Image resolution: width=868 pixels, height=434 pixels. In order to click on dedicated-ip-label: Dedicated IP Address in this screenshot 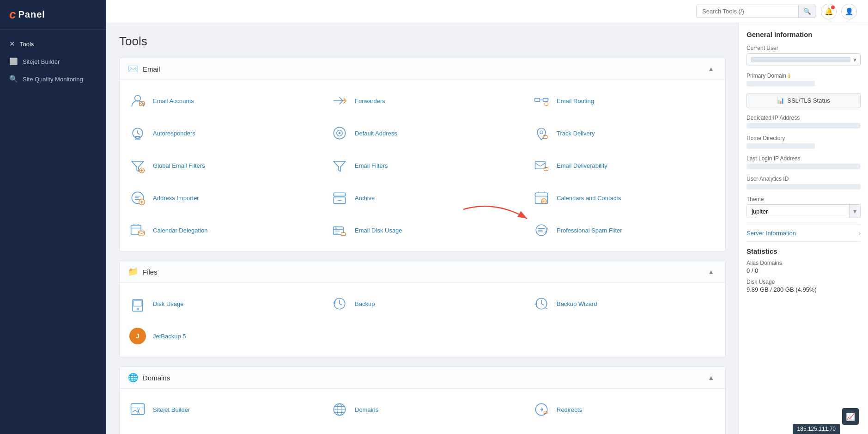, I will do `click(804, 118)`.